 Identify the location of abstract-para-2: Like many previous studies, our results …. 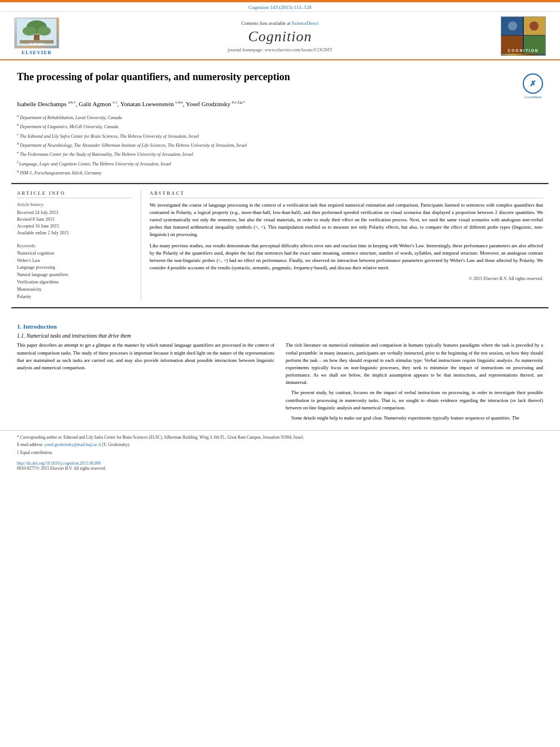
(347, 257).